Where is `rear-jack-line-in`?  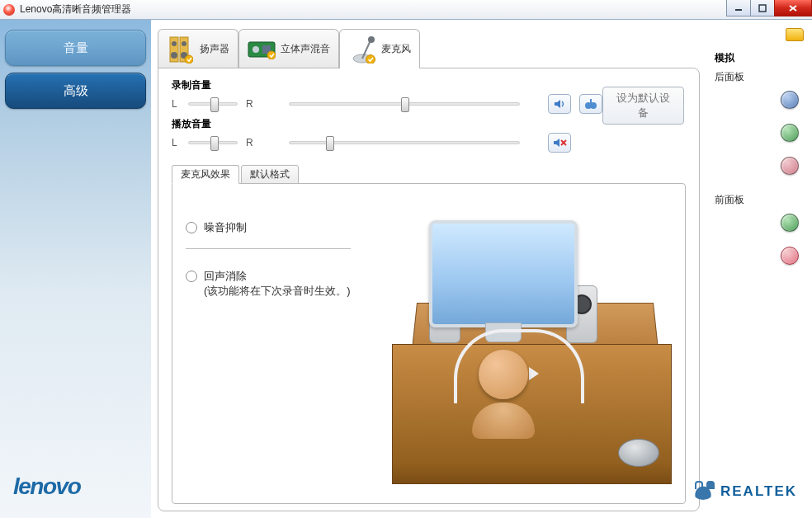
rear-jack-line-in is located at coordinates (790, 100).